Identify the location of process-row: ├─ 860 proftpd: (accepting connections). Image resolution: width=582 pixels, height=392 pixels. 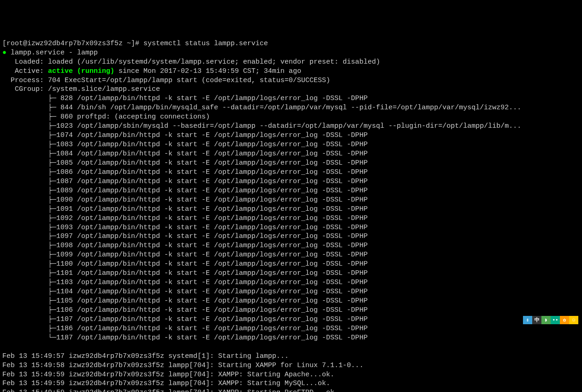
(106, 117).